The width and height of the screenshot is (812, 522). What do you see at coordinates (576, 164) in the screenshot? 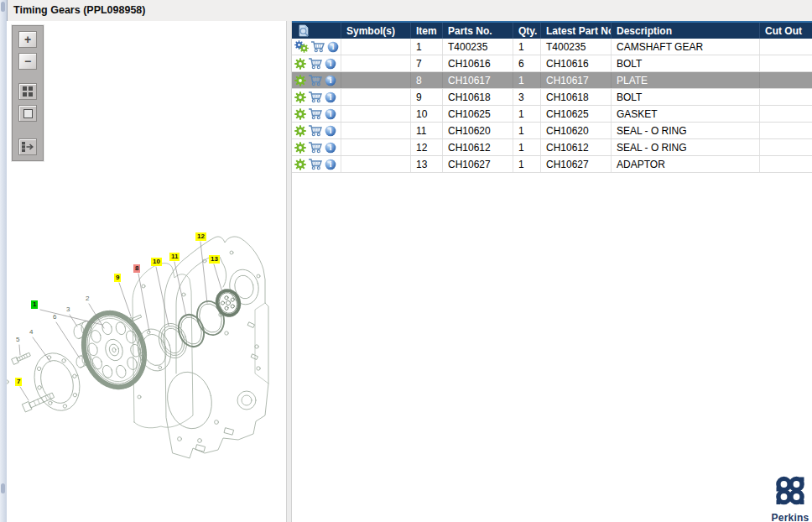
I see `cell-latest-part-no: CH10627` at bounding box center [576, 164].